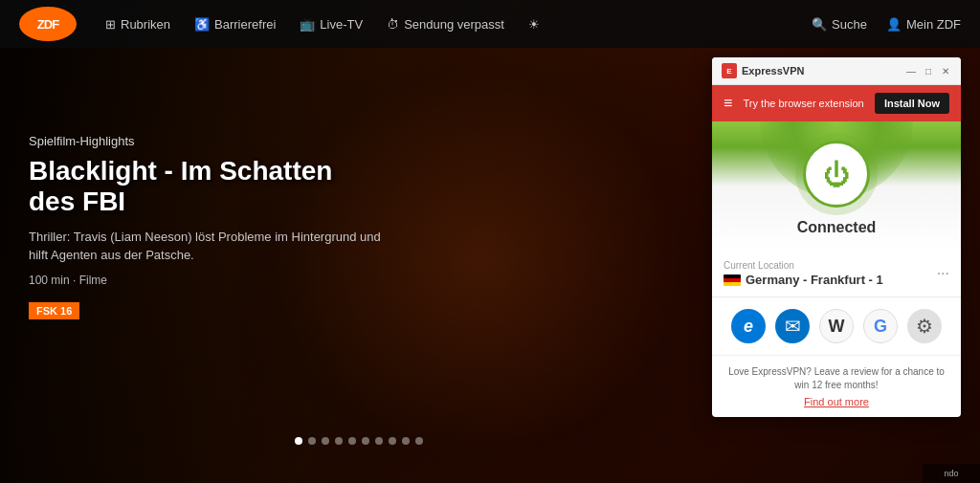 Image resolution: width=980 pixels, height=483 pixels. What do you see at coordinates (928, 71) in the screenshot?
I see `maximize-button: □` at bounding box center [928, 71].